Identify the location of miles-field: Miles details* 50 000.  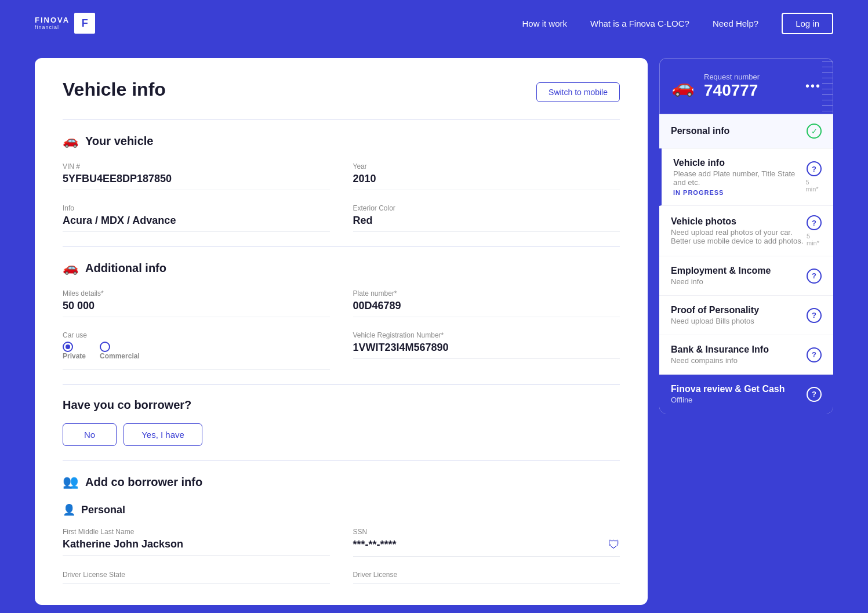
(196, 303).